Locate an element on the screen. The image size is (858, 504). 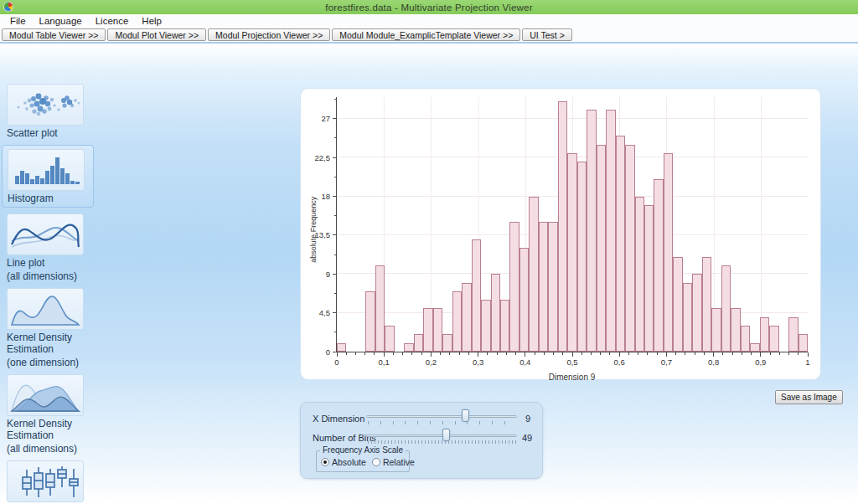
num-bins-slider is located at coordinates (442, 438).